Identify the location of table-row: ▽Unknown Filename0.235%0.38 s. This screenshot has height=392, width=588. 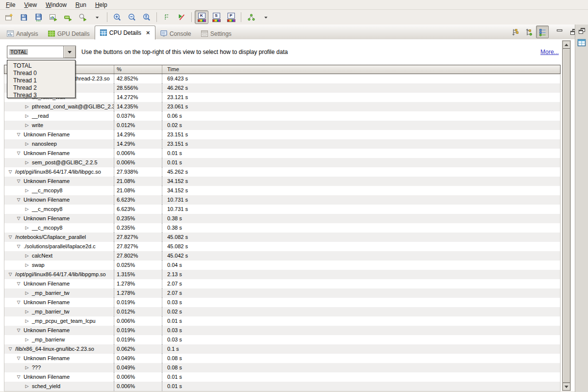
(282, 219).